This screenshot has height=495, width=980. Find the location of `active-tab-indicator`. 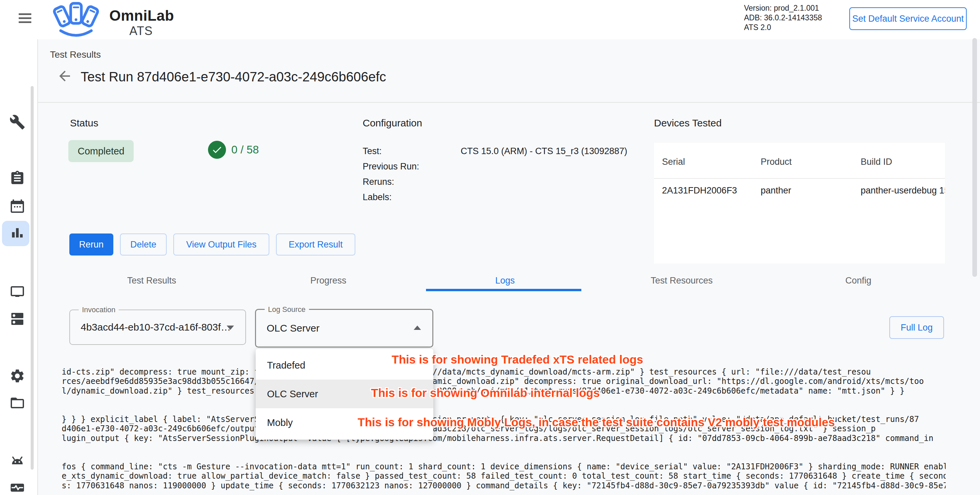

active-tab-indicator is located at coordinates (504, 290).